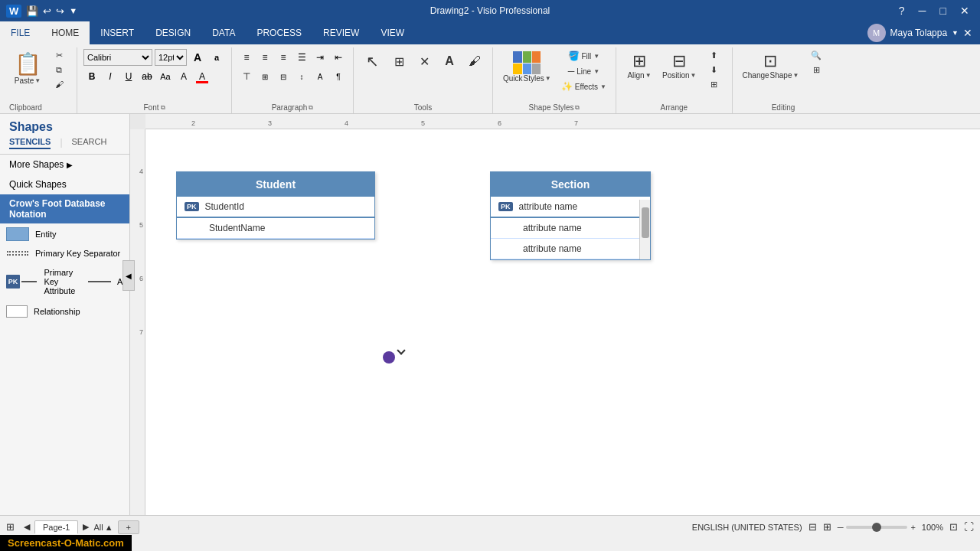 The height and width of the screenshot is (551, 980). Describe the element at coordinates (338, 57) in the screenshot. I see `outdent-button: ⇤` at that location.